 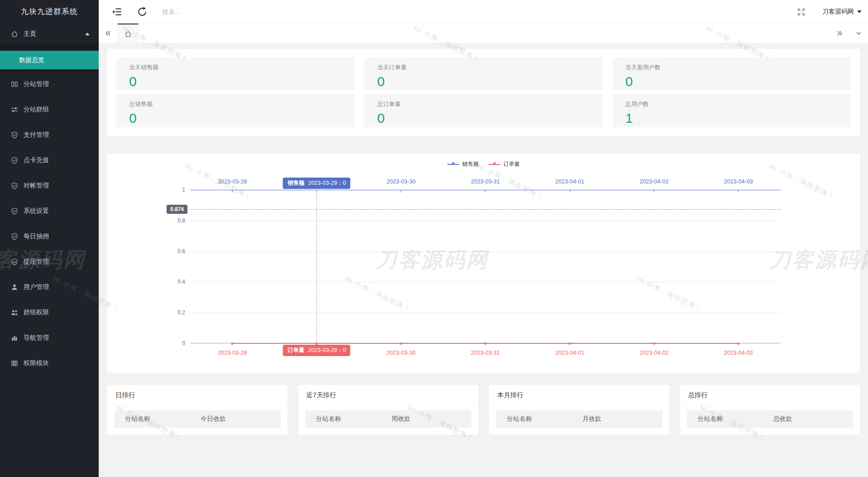 What do you see at coordinates (49, 236) in the screenshot?
I see `sidebar-item-6: 每日抽佣` at bounding box center [49, 236].